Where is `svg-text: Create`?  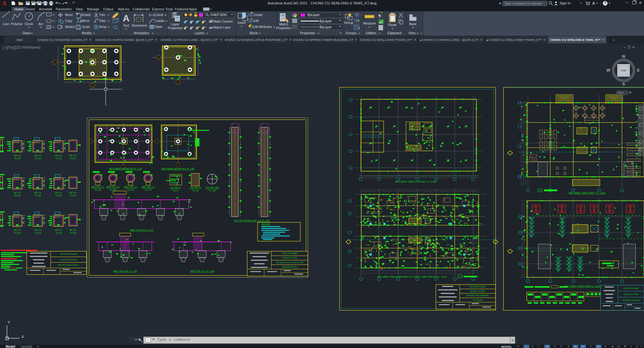 svg-text: Create is located at coordinates (258, 15).